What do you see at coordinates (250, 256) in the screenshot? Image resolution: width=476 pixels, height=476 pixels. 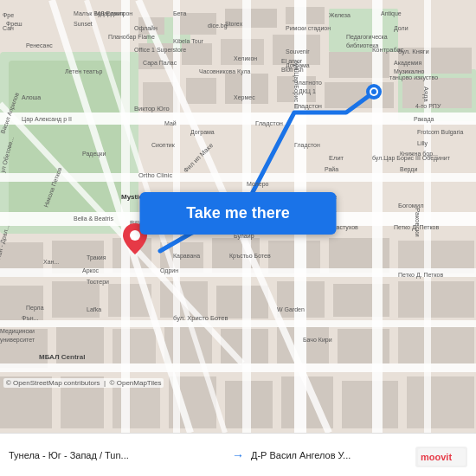 I see `svg-text: Кръстьо Ботев` at bounding box center [250, 256].